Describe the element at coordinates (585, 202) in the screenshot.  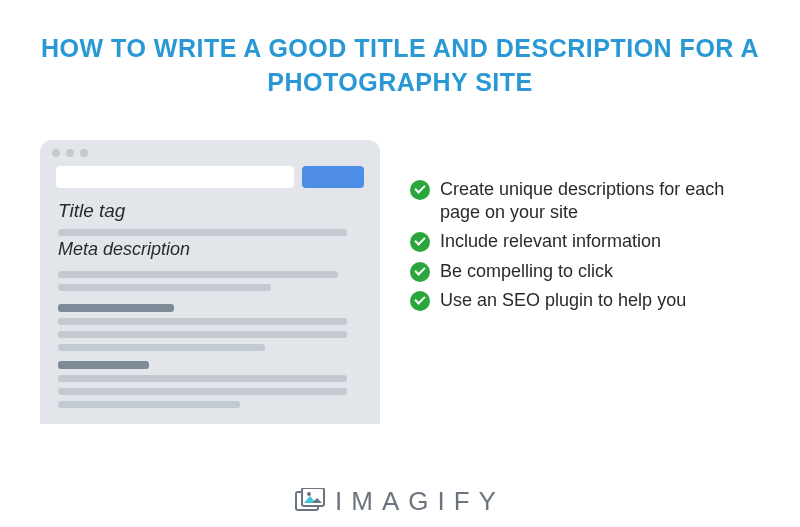
I see `tip-item: Create unique descriptions for each page…` at that location.